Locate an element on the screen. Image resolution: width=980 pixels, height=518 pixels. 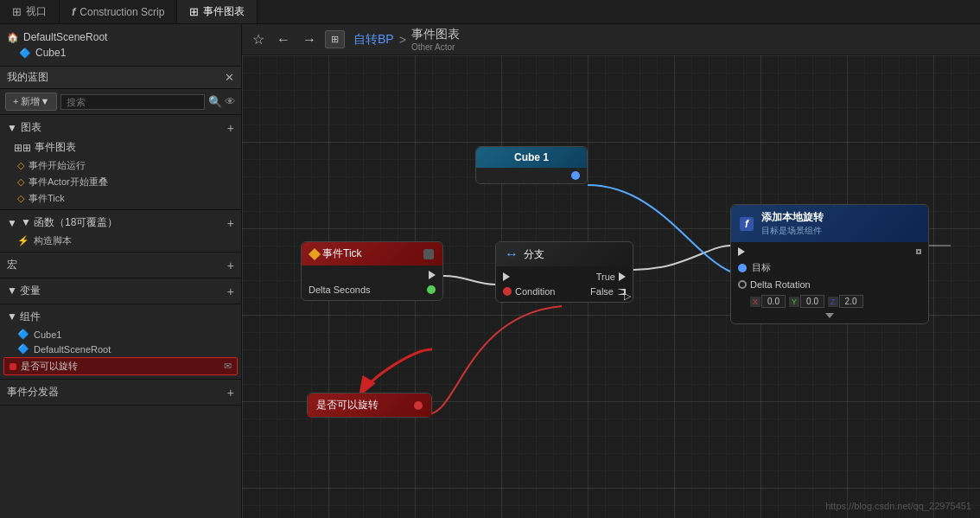
tab-viewport-label: 视口 is located at coordinates (36, 12).